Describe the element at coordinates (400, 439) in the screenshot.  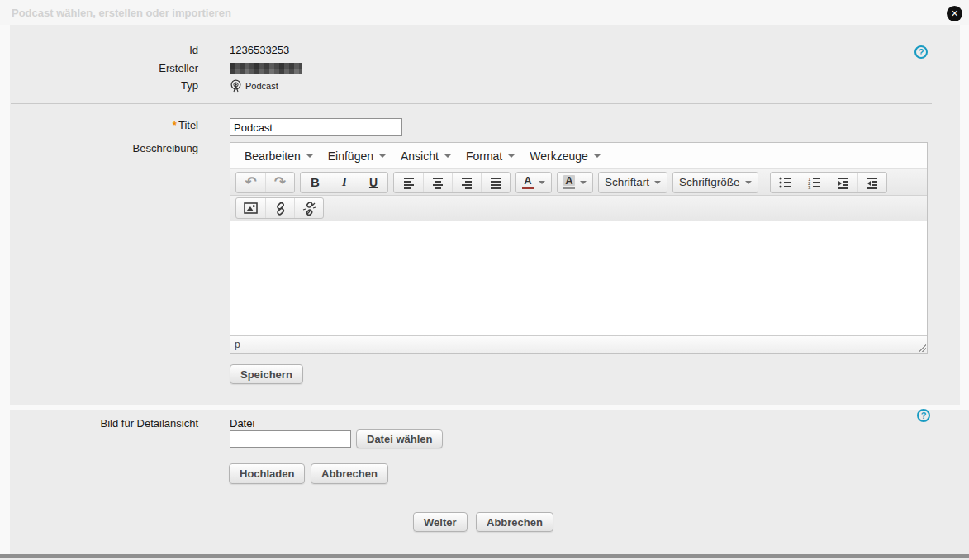
I see `choose-file-button: Datei wählen` at that location.